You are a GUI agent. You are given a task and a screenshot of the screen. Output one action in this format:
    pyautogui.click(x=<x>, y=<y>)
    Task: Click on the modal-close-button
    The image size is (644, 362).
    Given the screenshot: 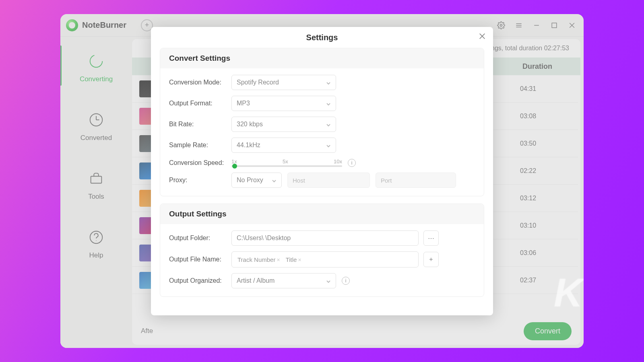 What is the action you would take?
    pyautogui.click(x=482, y=37)
    